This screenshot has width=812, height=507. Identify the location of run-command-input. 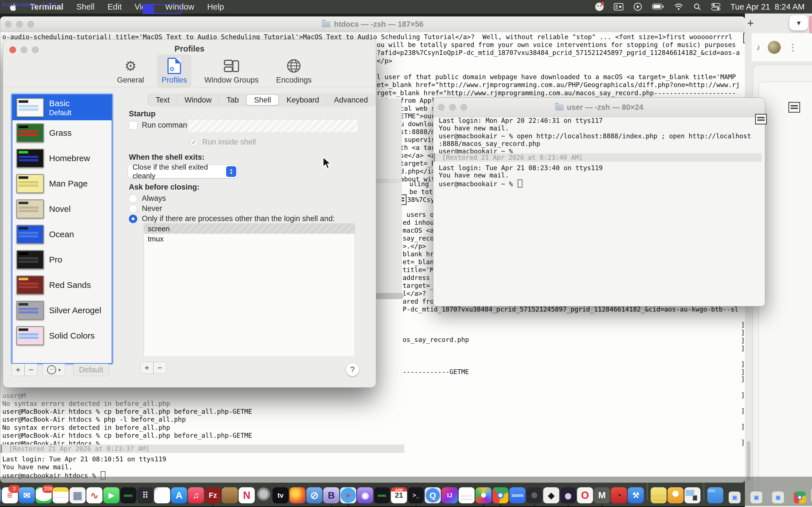
(273, 126).